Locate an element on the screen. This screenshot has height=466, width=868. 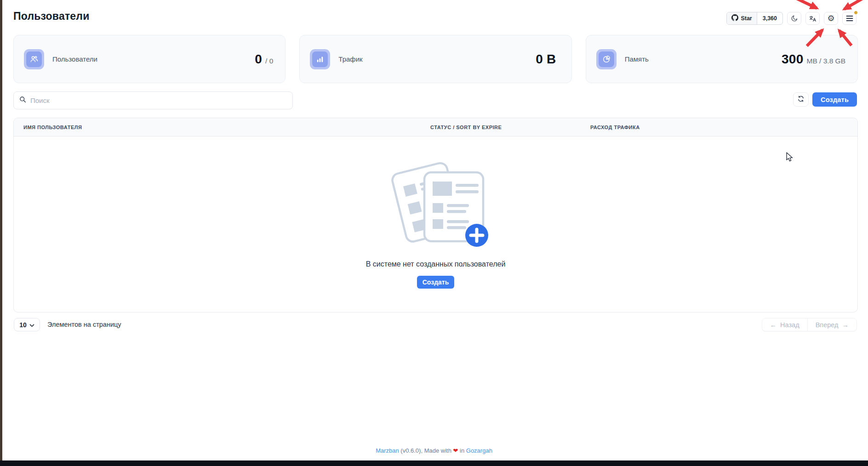
footer-version: (v0.6.0), is located at coordinates (412, 450).